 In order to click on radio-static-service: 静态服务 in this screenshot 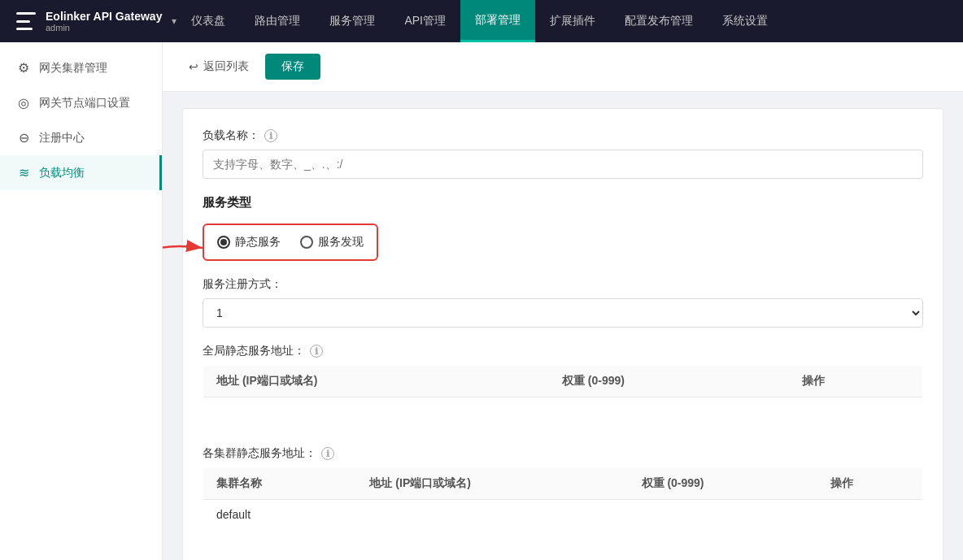, I will do `click(249, 242)`.